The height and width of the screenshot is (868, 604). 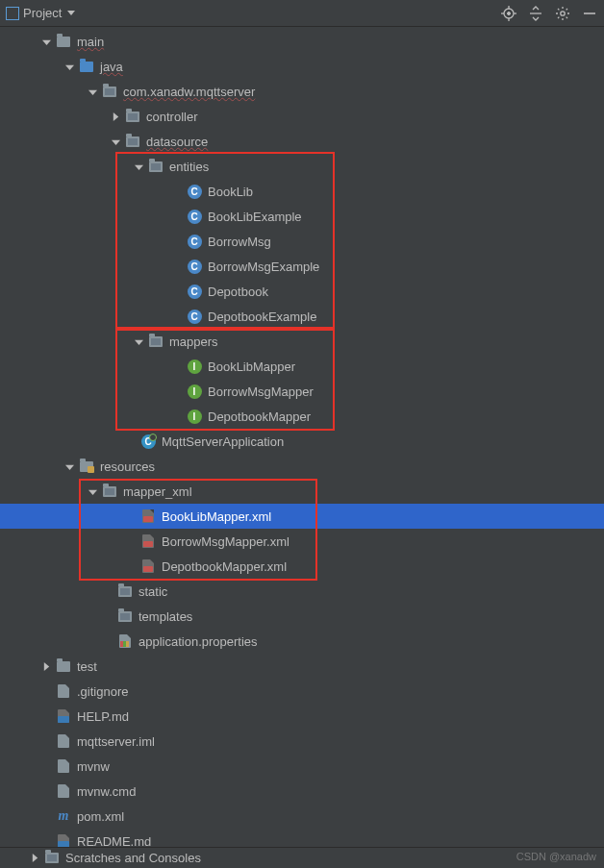 I want to click on tree-row-class: CBookLibExample, so click(x=302, y=216).